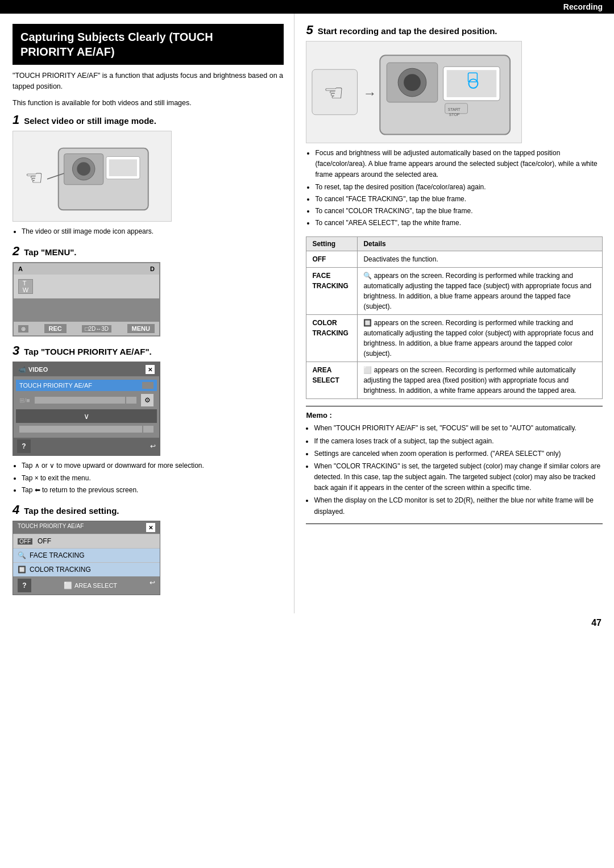 The height and width of the screenshot is (868, 614). Describe the element at coordinates (454, 415) in the screenshot. I see `memo-title: Memo :` at that location.